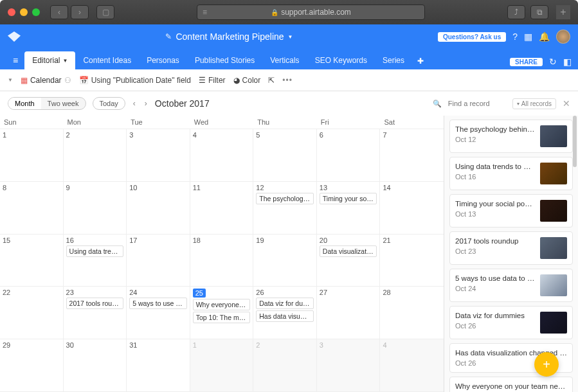 The width and height of the screenshot is (578, 392). I want to click on table-tab: Content Ideas, so click(107, 60).